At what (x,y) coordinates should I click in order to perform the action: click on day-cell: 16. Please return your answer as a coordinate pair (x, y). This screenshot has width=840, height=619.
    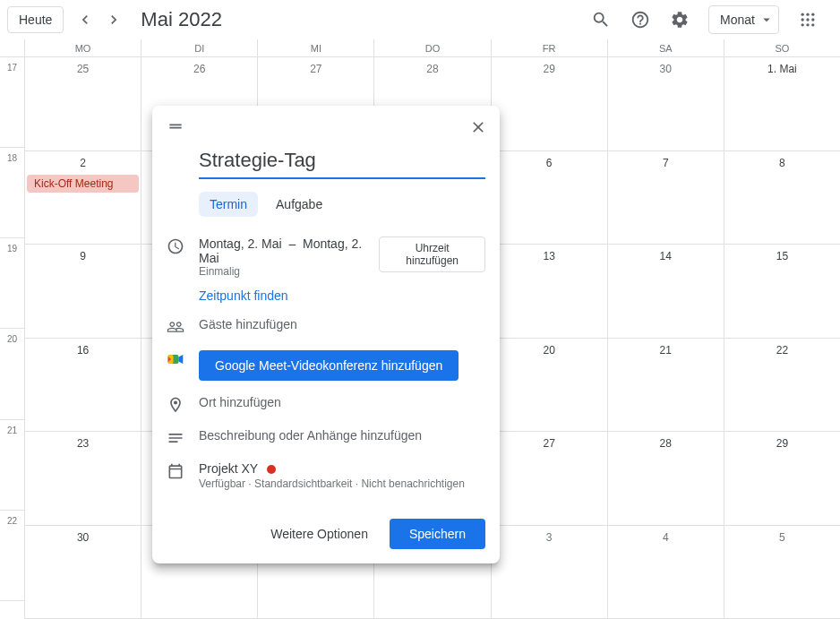
    Looking at the image, I should click on (83, 385).